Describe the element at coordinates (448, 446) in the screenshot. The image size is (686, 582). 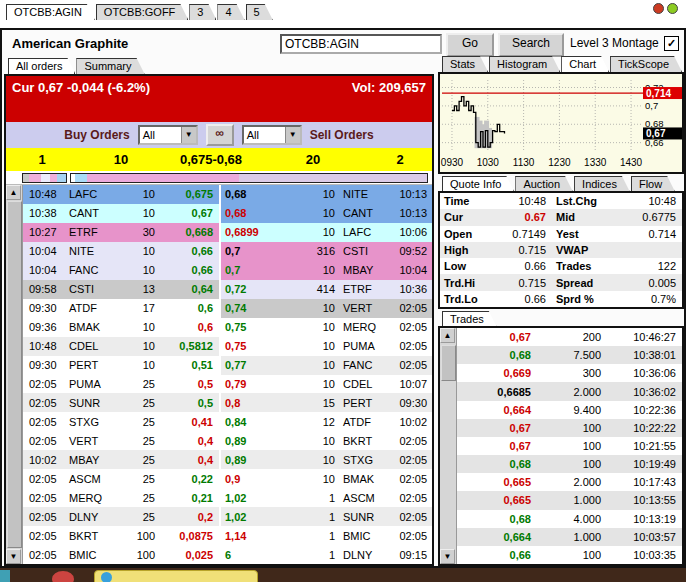
I see `trades-scrollbar: ▲ ▼` at that location.